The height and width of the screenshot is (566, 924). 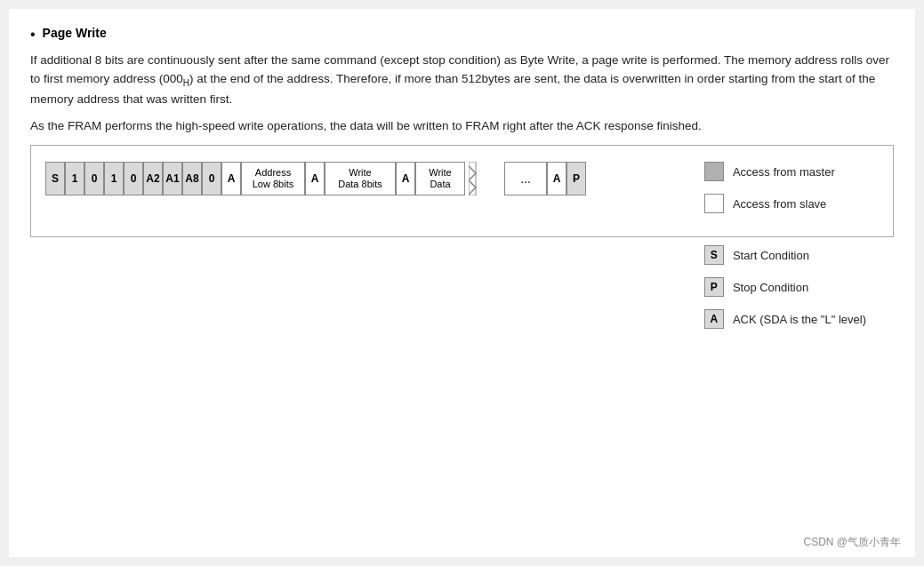 What do you see at coordinates (315, 179) in the screenshot?
I see `proto-cell-A2w: A` at bounding box center [315, 179].